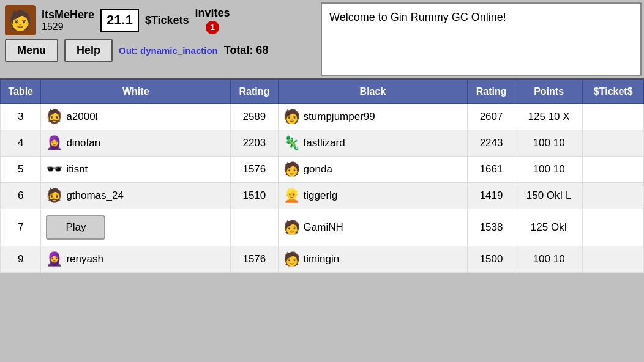 The width and height of the screenshot is (644, 362). I want to click on cell-white-rating: 2203, so click(255, 143).